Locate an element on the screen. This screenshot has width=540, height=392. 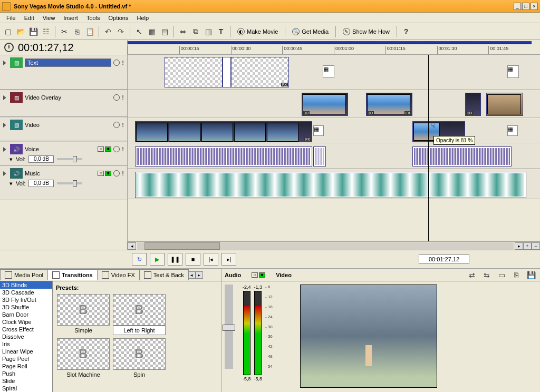
properties-icon: ☷ is located at coordinates (46, 32).